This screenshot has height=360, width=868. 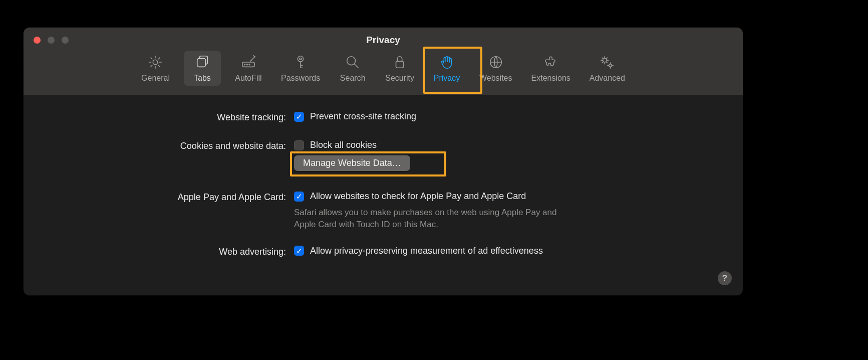 What do you see at coordinates (159, 145) in the screenshot?
I see `label-cookies: Cookies and website data:` at bounding box center [159, 145].